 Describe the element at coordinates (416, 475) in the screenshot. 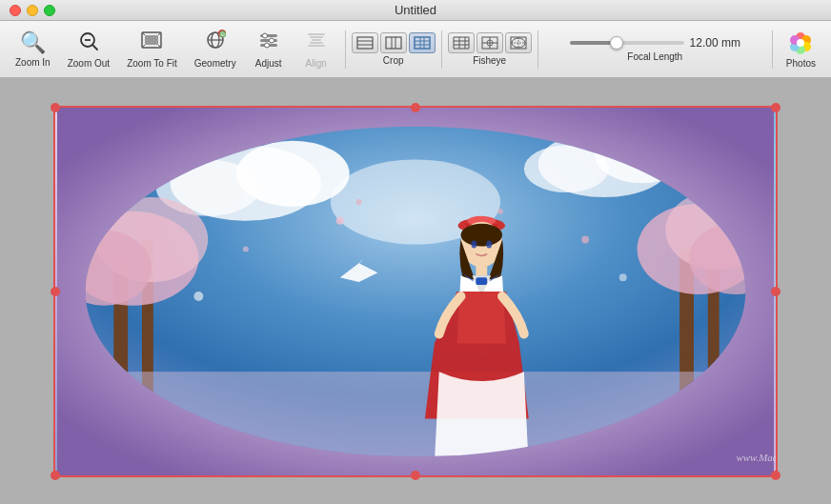

I see `handle-bottom-middle` at that location.